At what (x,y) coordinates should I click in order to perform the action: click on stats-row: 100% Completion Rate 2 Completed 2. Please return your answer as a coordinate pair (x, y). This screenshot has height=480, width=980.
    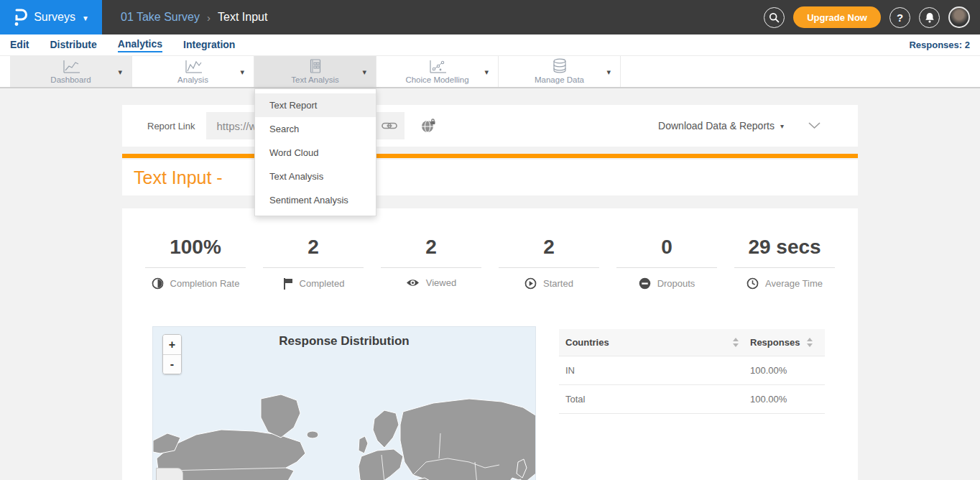
    Looking at the image, I should click on (490, 249).